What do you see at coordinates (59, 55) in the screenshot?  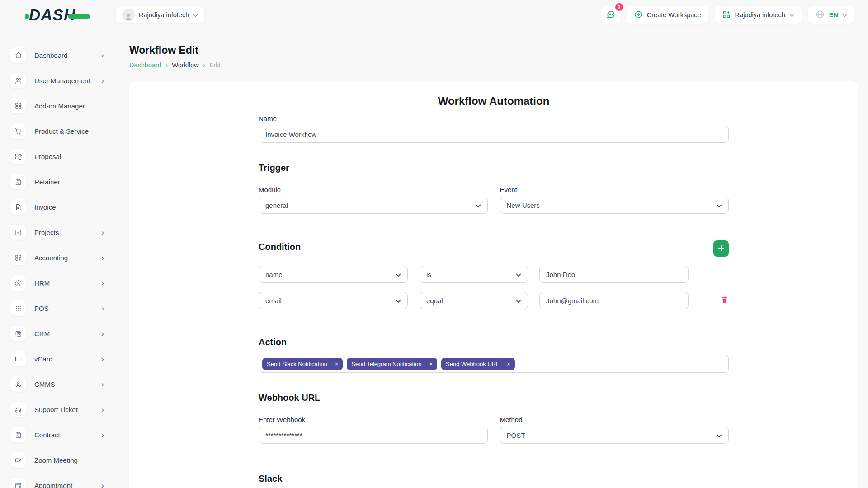 I see `sidebar-item-dashboard: Dashboard ›` at bounding box center [59, 55].